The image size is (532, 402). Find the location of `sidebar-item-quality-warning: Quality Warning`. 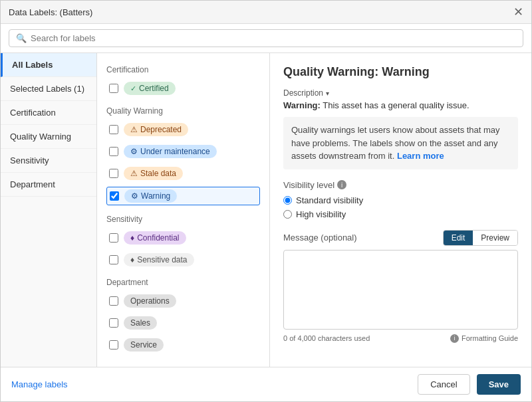

sidebar-item-quality-warning: Quality Warning is located at coordinates (49, 137).